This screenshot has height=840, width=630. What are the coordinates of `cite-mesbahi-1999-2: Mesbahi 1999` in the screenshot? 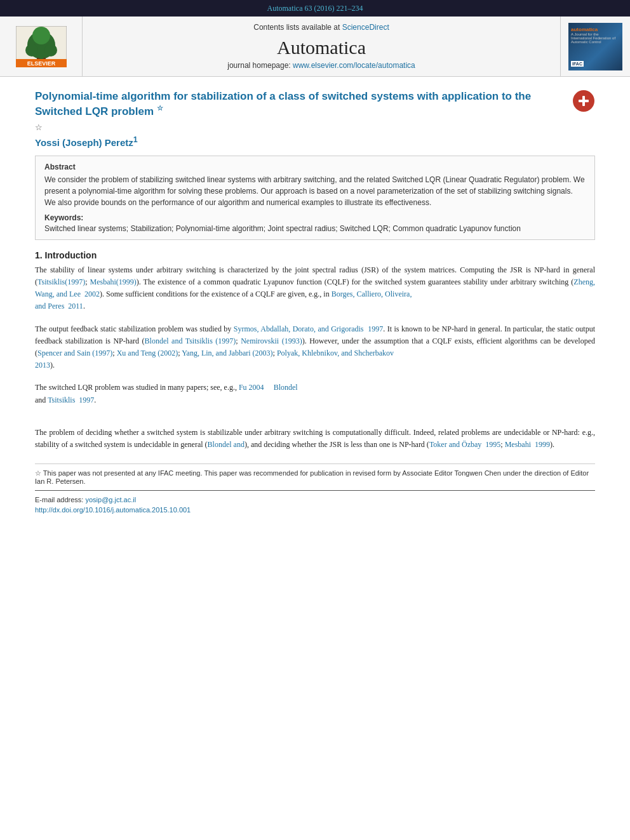 It's located at (527, 444).